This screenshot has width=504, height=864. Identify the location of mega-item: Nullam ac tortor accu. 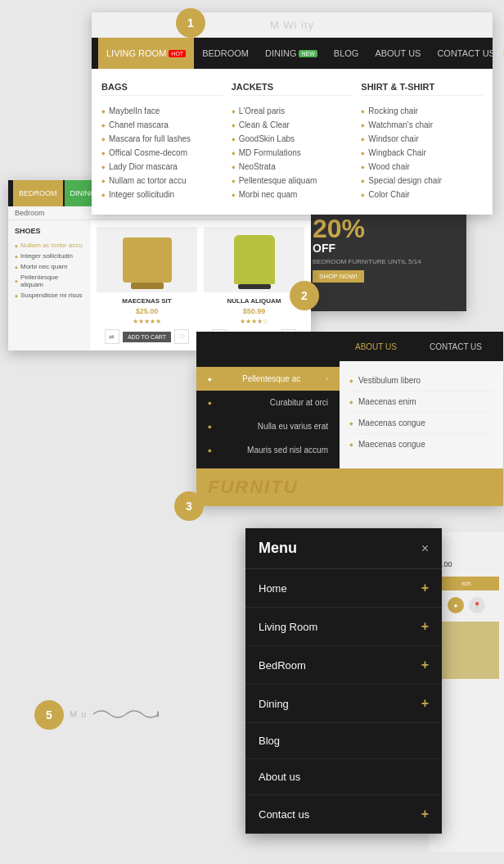
(162, 180).